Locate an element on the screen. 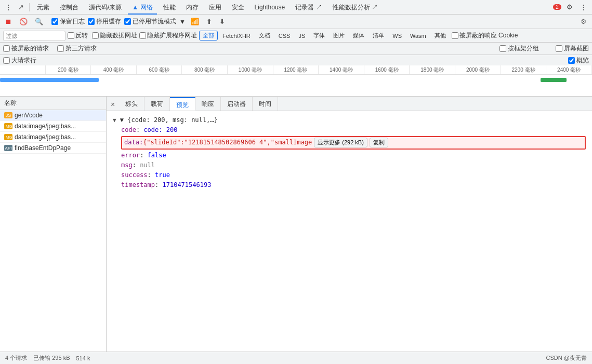 The width and height of the screenshot is (592, 364). show-more-btn: 显示更多 (292 kB) is located at coordinates (341, 142).